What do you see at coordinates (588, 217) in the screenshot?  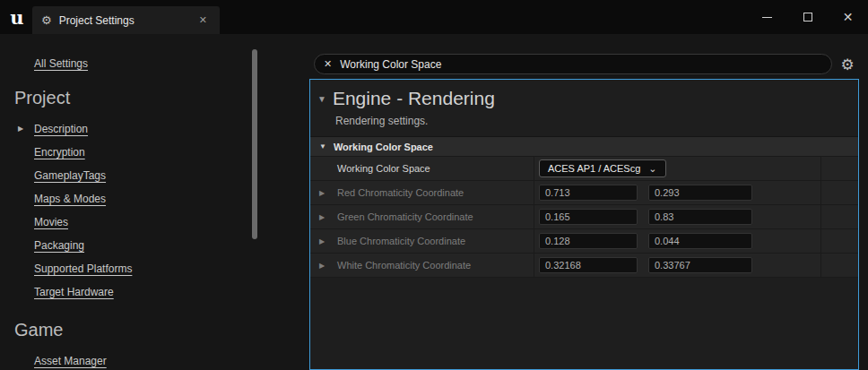 I see `green-x-input` at bounding box center [588, 217].